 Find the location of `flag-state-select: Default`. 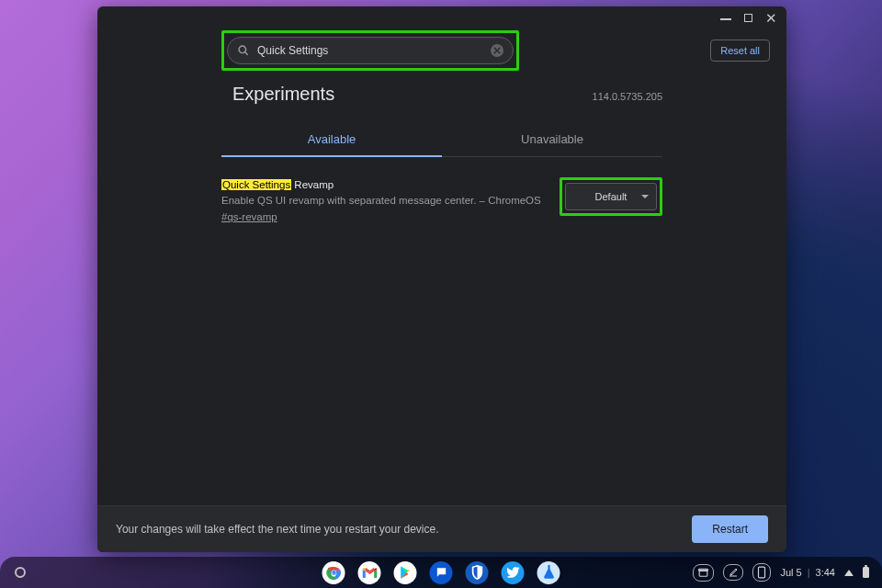

flag-state-select: Default is located at coordinates (611, 197).